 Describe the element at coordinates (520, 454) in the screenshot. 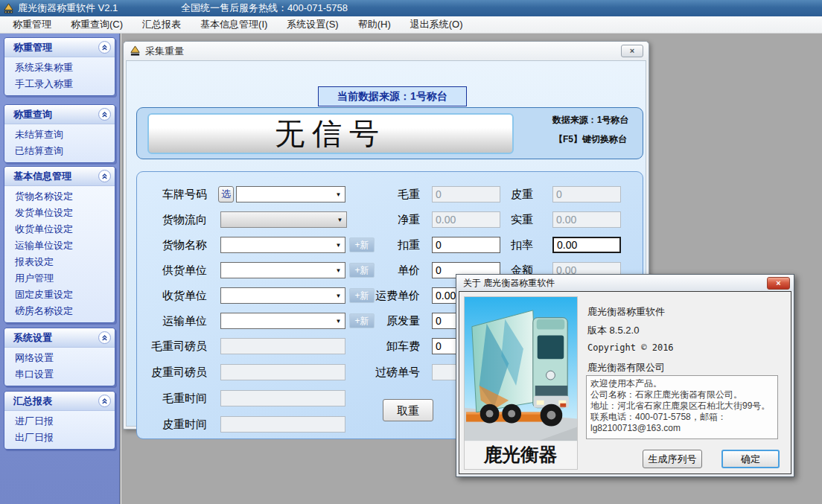

I see `truck-logo-text: 鹿光衡器` at that location.